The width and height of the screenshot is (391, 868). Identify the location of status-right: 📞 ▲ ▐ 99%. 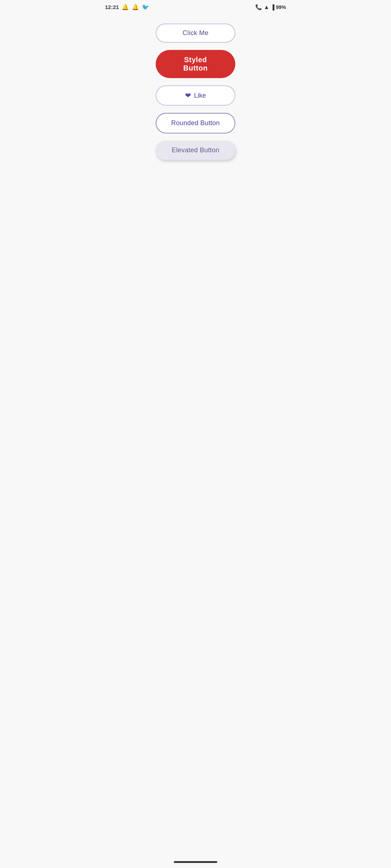
(271, 7).